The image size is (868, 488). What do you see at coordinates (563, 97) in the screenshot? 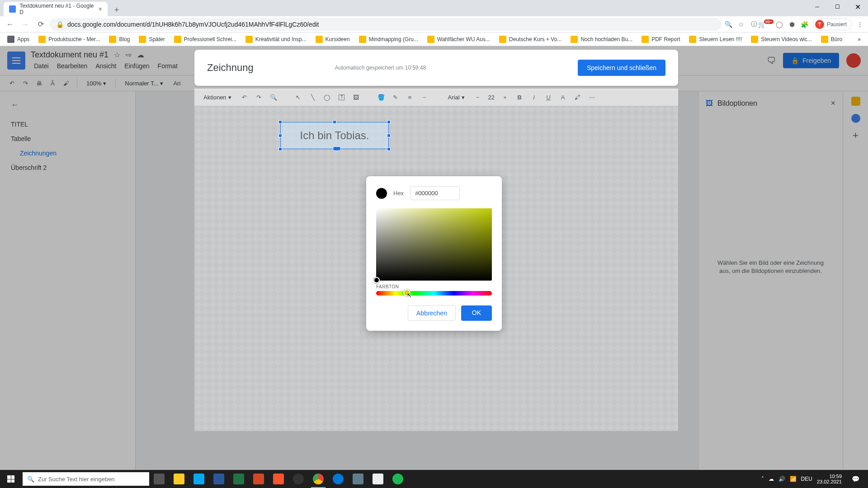
I see `text-color-icon: A` at bounding box center [563, 97].